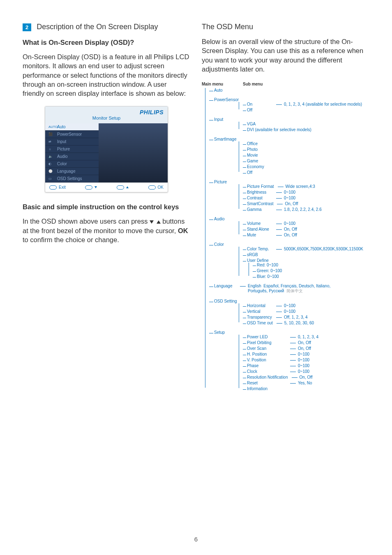 The width and height of the screenshot is (392, 555). I want to click on tree-main-item: SmartImageOfficePhotoMovieGameEconomyOff, so click(289, 156).